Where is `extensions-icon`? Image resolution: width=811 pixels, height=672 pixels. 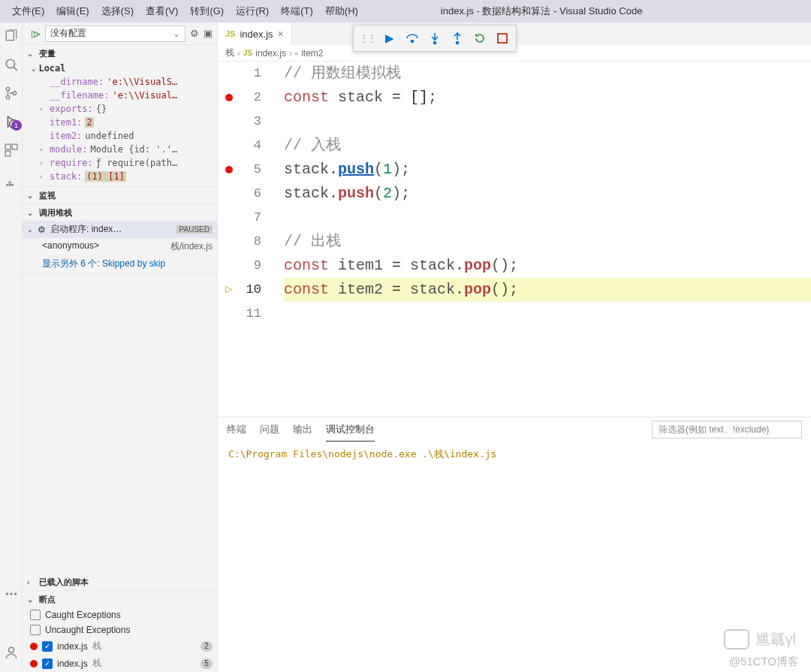
extensions-icon is located at coordinates (11, 150).